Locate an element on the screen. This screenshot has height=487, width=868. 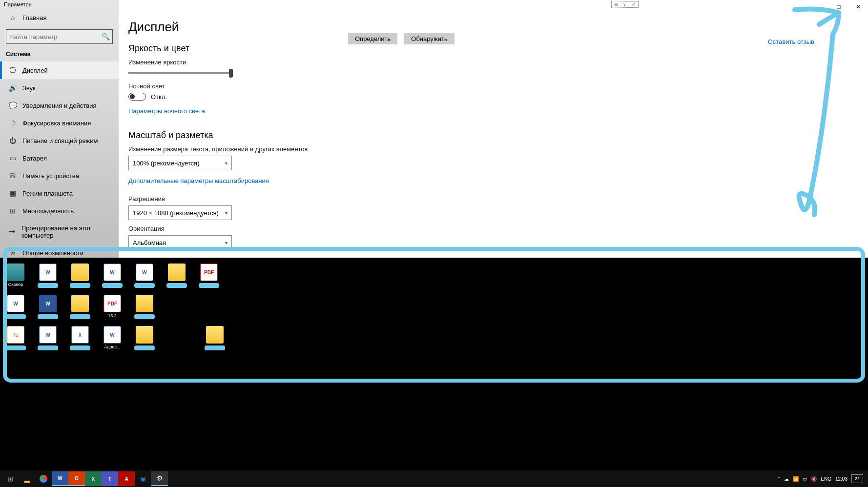
sidebar-item-notifications: 💬 Уведомления и действия is located at coordinates (60, 105).